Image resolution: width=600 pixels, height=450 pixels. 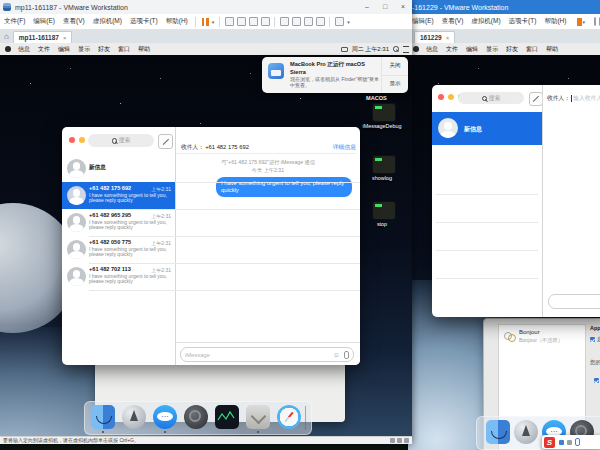 I want to click on imessage-input: iMessage ☺, so click(x=267, y=354).